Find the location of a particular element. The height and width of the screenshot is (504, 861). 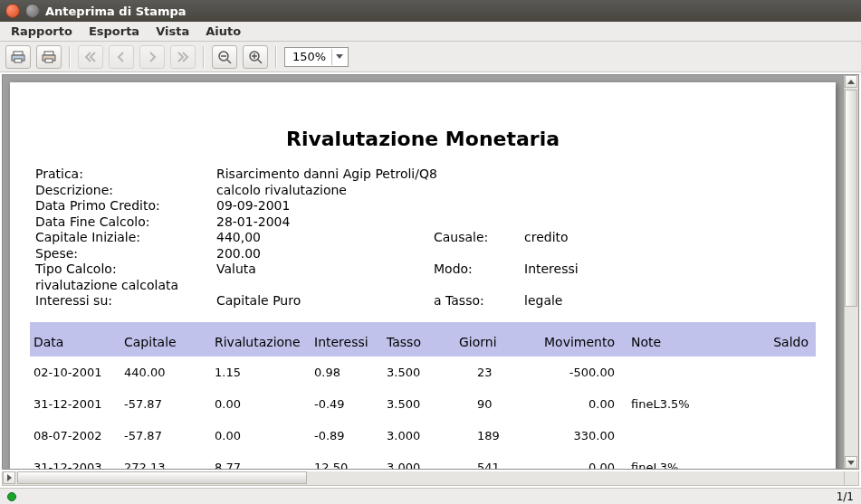

zoom-value: 150% is located at coordinates (310, 56).